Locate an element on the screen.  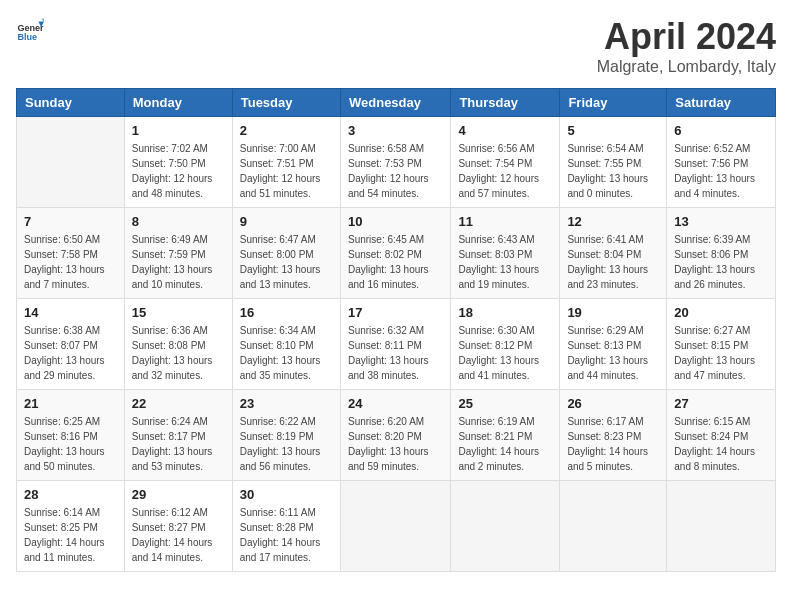
day-number: 10 is located at coordinates (396, 222).